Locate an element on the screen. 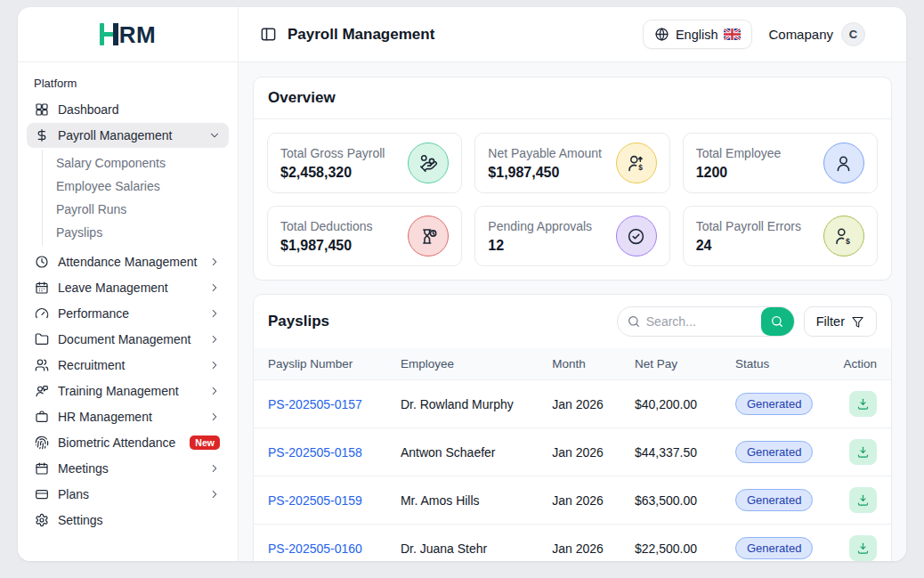  stat-card-pending-approvals: Pending Approvals12 is located at coordinates (571, 236).